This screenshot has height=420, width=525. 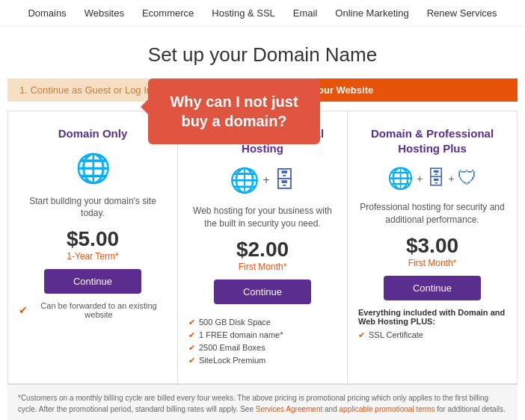 What do you see at coordinates (262, 335) in the screenshot?
I see `feature-item: ✔1 FREE domain name*` at bounding box center [262, 335].